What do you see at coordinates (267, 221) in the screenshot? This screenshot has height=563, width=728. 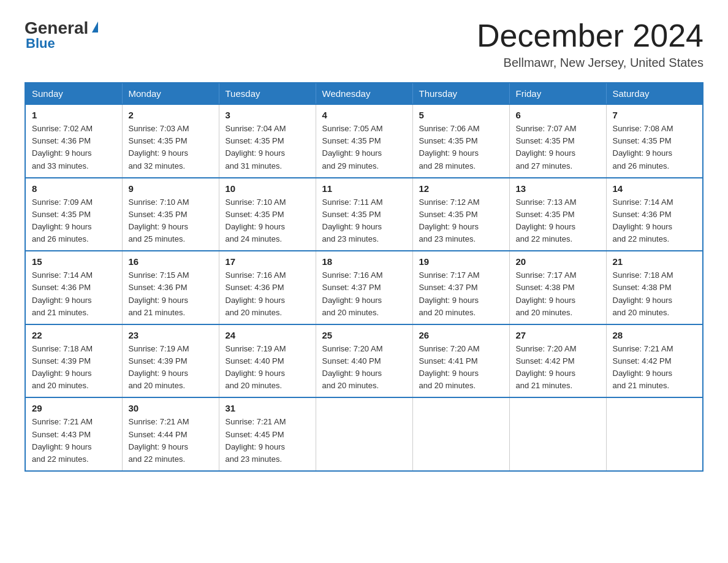 I see `day-info: Sunrise: 7:10 AMSunset: 4:35 PMDaylight:…` at bounding box center [267, 221].